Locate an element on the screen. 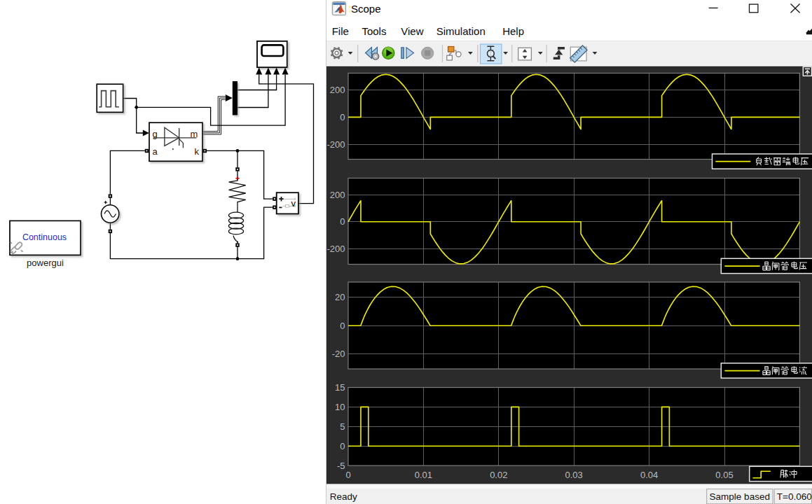  svg-text: File is located at coordinates (340, 31).